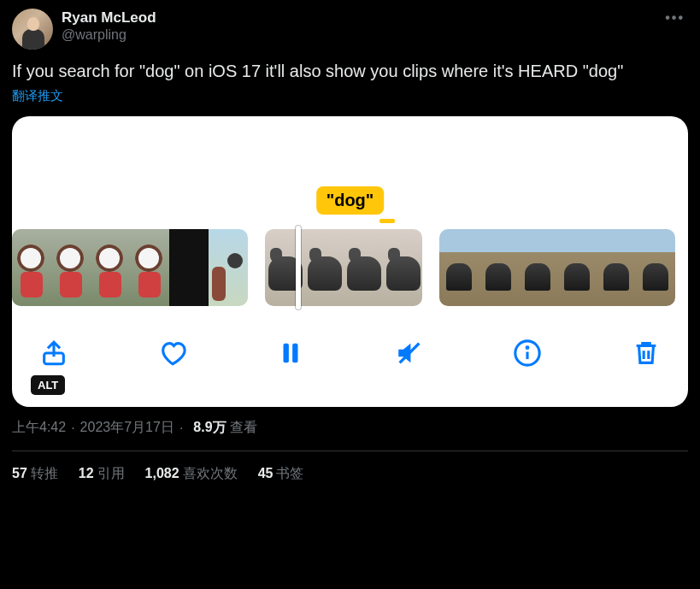 This screenshot has width=700, height=589. What do you see at coordinates (173, 353) in the screenshot?
I see `heart-icon` at bounding box center [173, 353].